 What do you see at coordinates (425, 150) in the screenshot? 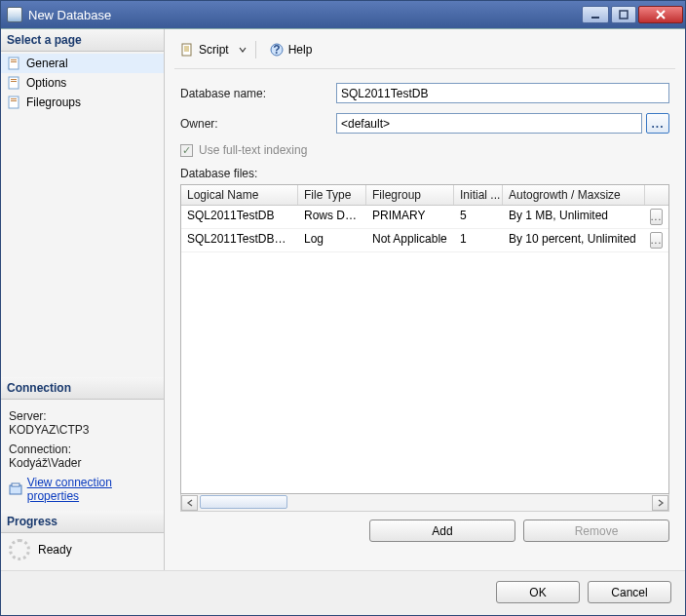
I see `fulltext-row: ✓ Use full-text indexing` at bounding box center [425, 150].